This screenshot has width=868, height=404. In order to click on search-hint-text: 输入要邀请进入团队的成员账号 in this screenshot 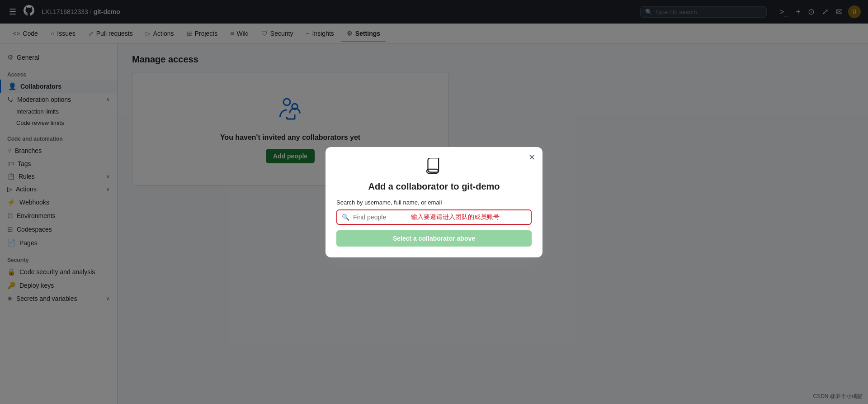, I will do `click(455, 217)`.